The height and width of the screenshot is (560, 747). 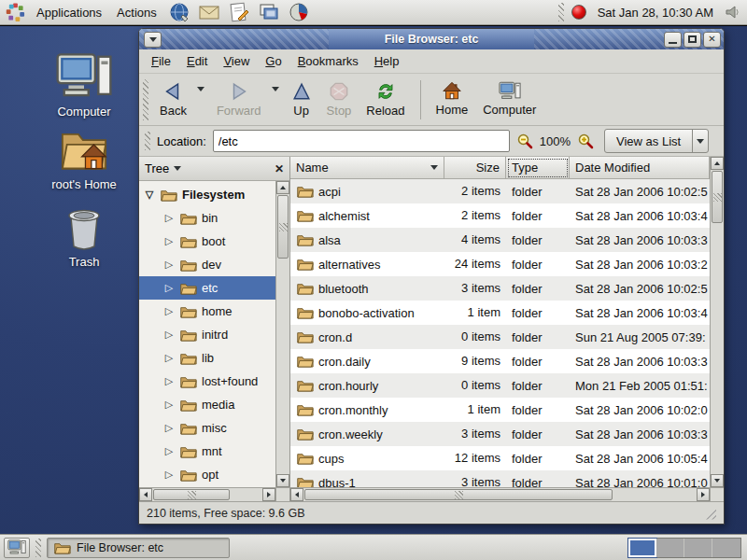 I want to click on menu-edit: Edit, so click(x=197, y=62).